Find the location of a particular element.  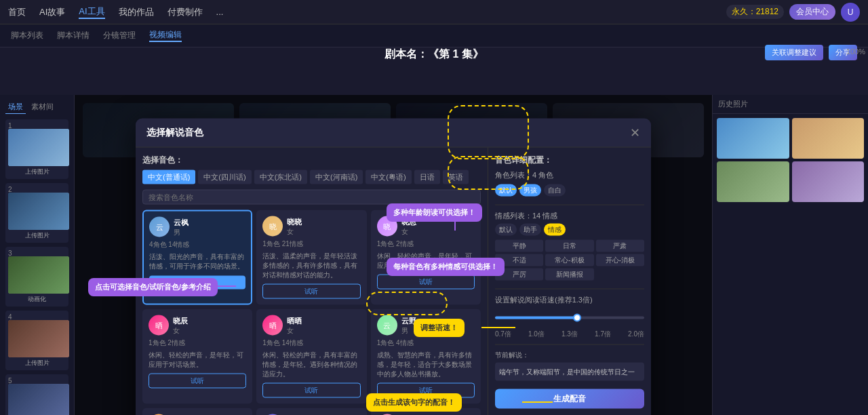

speed-thumb is located at coordinates (577, 318).